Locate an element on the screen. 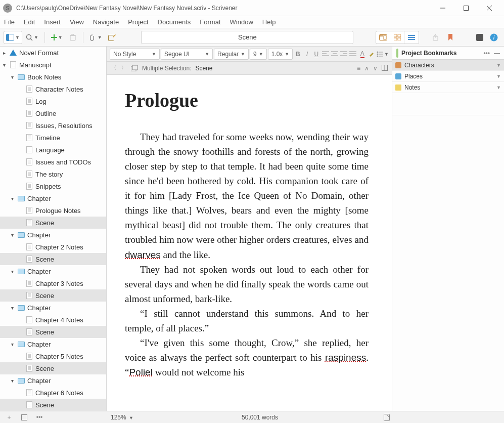 Image resolution: width=504 pixels, height=423 pixels. bookmark-button is located at coordinates (450, 37).